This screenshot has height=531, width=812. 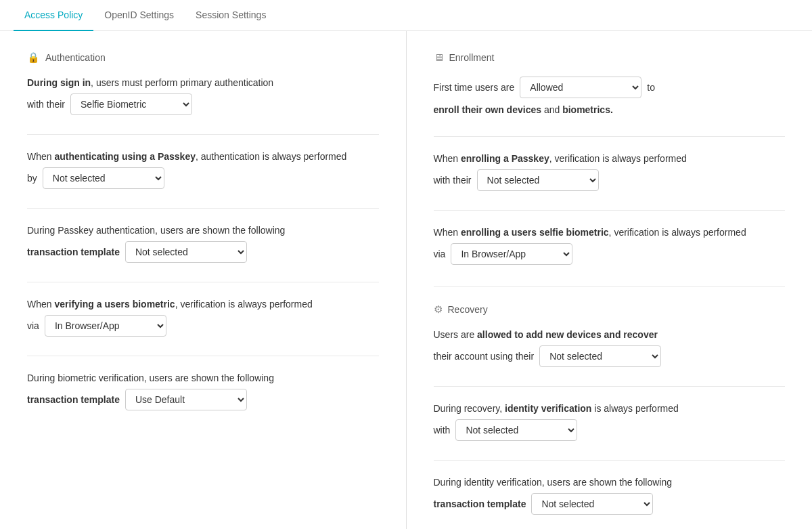 What do you see at coordinates (600, 356) in the screenshot?
I see `recovery-account-select: Not selected Biometric PIN` at bounding box center [600, 356].